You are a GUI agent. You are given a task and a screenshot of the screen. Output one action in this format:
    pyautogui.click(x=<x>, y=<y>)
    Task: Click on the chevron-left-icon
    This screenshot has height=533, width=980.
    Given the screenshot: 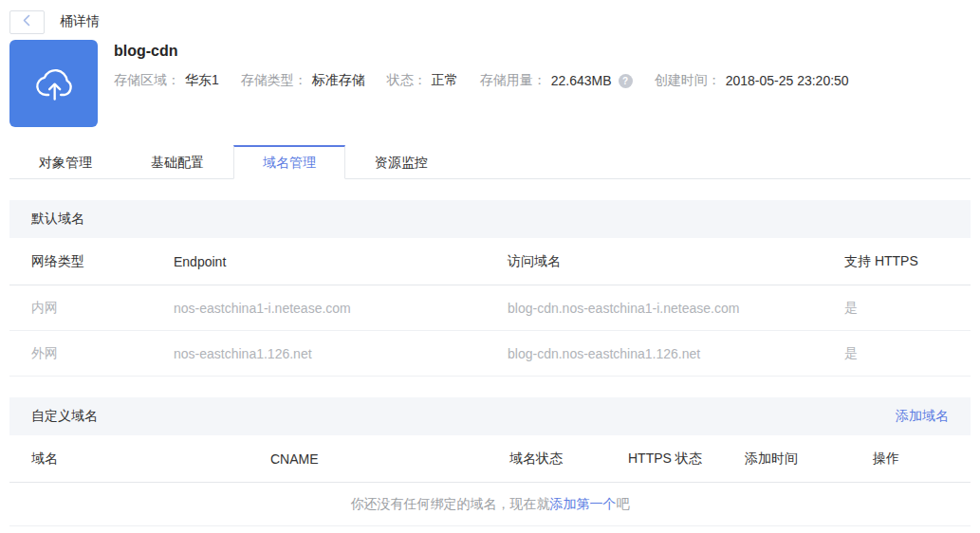 What is the action you would take?
    pyautogui.click(x=27, y=22)
    